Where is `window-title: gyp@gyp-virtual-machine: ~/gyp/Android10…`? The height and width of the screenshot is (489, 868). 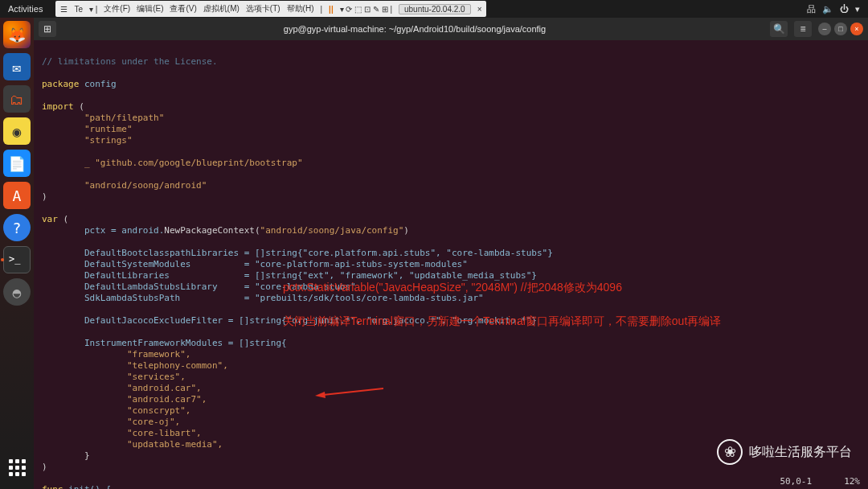
window-title: gyp@gyp-virtual-machine: ~/gyp/Android10… is located at coordinates (415, 29).